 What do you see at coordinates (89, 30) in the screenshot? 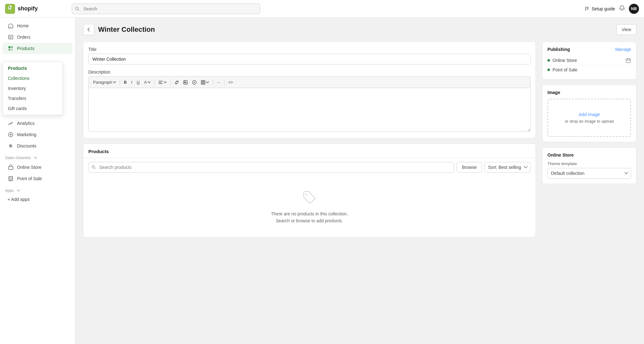
I see `back-arrow-icon` at bounding box center [89, 30].